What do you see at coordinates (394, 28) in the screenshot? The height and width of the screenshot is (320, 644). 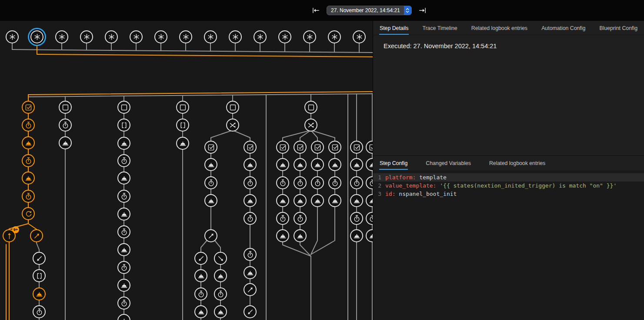 I see `tab-step-details: Step Details` at bounding box center [394, 28].